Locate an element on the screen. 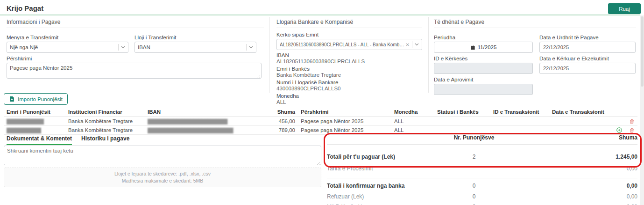 Image resolution: width=644 pixels, height=205 pixels. file-dropzone: Llojet e lejuara të skedarëve: .pdf, .xl… is located at coordinates (163, 177).